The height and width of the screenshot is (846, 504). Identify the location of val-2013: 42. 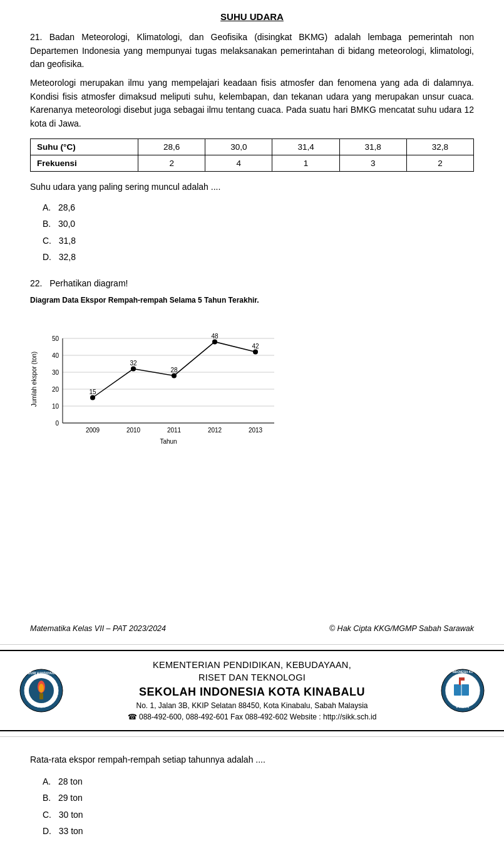
(255, 346).